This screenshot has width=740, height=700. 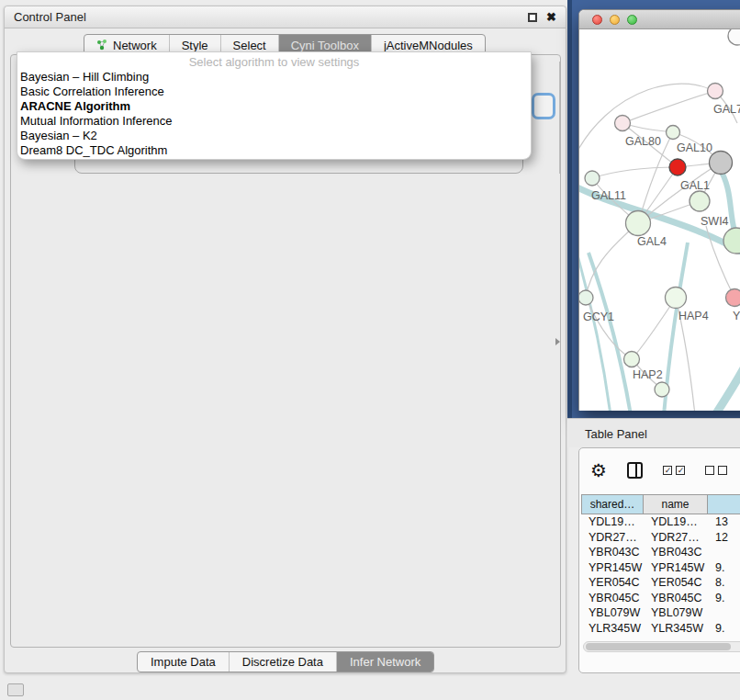 What do you see at coordinates (586, 298) in the screenshot?
I see `network-node-gcy1` at bounding box center [586, 298].